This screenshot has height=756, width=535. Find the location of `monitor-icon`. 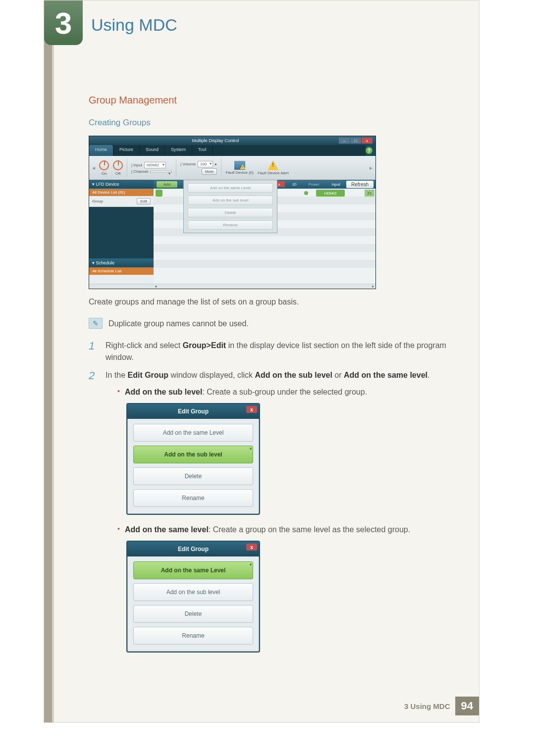

monitor-icon is located at coordinates (240, 165).